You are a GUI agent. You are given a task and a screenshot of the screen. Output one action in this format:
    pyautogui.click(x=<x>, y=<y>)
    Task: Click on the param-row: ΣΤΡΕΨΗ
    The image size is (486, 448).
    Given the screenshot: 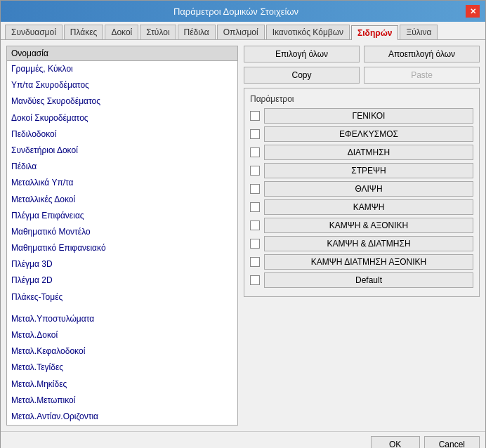 What is the action you would take?
    pyautogui.click(x=362, y=171)
    